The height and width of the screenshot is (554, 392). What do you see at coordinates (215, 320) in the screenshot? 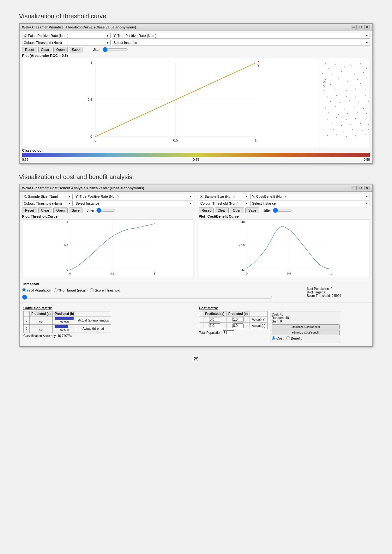
I see `cost-00-input` at bounding box center [215, 320].